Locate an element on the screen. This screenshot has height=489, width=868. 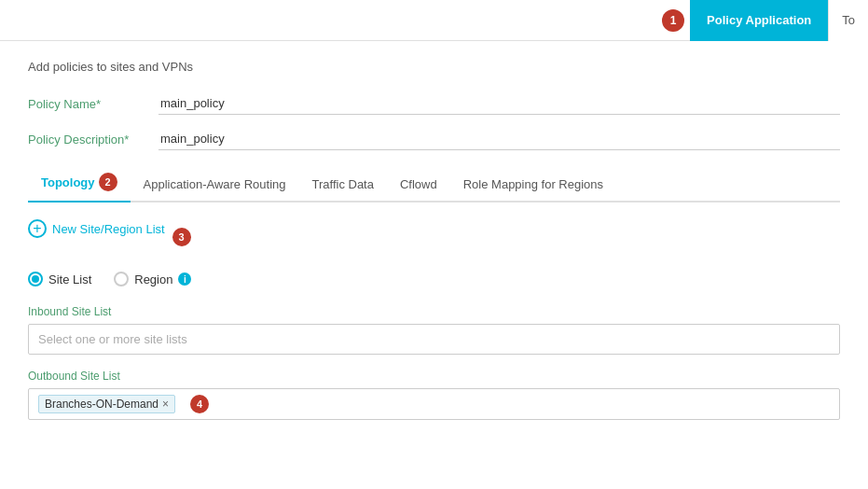
top-bar: 1 Policy Application To is located at coordinates (434, 21).